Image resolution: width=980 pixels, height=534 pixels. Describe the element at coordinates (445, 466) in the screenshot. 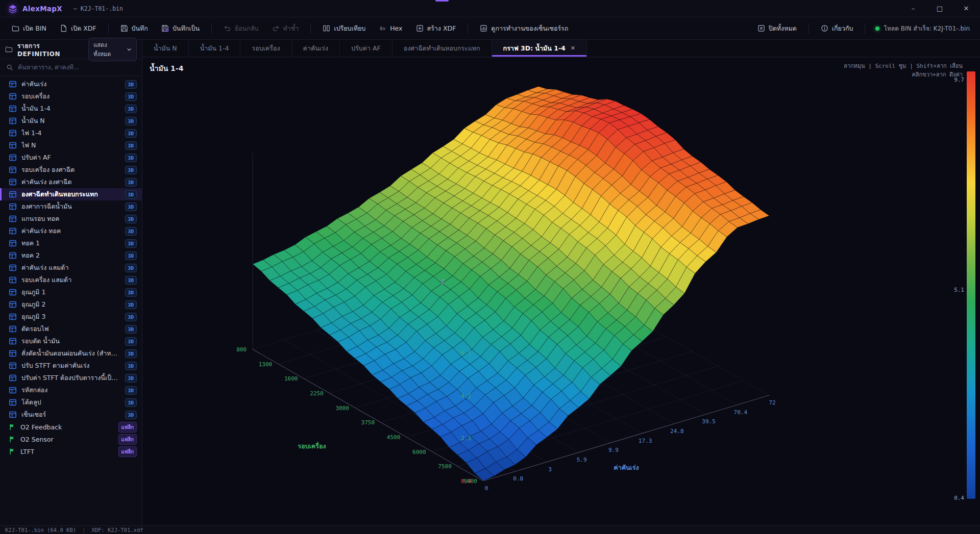

I see `svg-text: 7500` at that location.